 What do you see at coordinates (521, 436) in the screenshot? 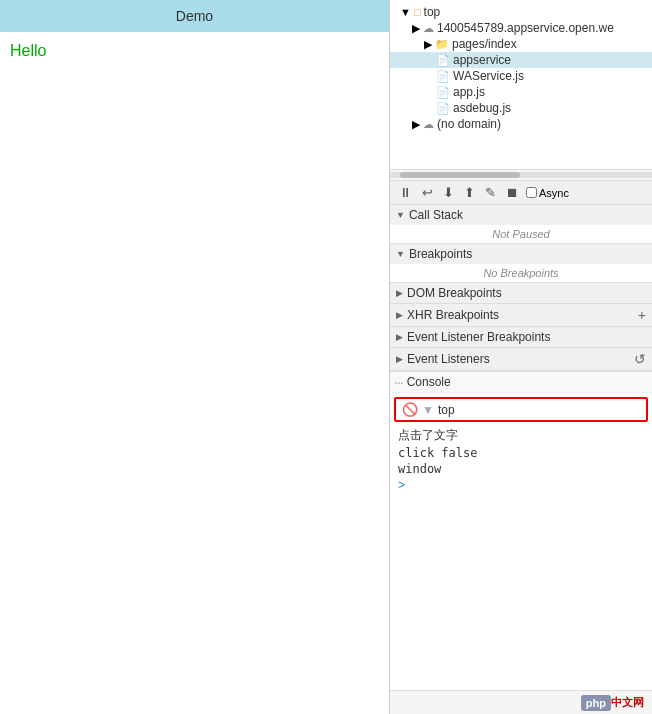
I see `console-row-1: 点击了文字` at bounding box center [521, 436].